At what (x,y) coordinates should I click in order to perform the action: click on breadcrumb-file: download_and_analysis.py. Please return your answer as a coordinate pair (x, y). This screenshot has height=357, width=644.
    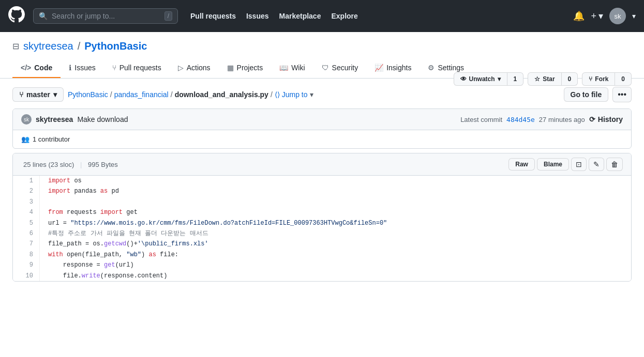
    Looking at the image, I should click on (221, 95).